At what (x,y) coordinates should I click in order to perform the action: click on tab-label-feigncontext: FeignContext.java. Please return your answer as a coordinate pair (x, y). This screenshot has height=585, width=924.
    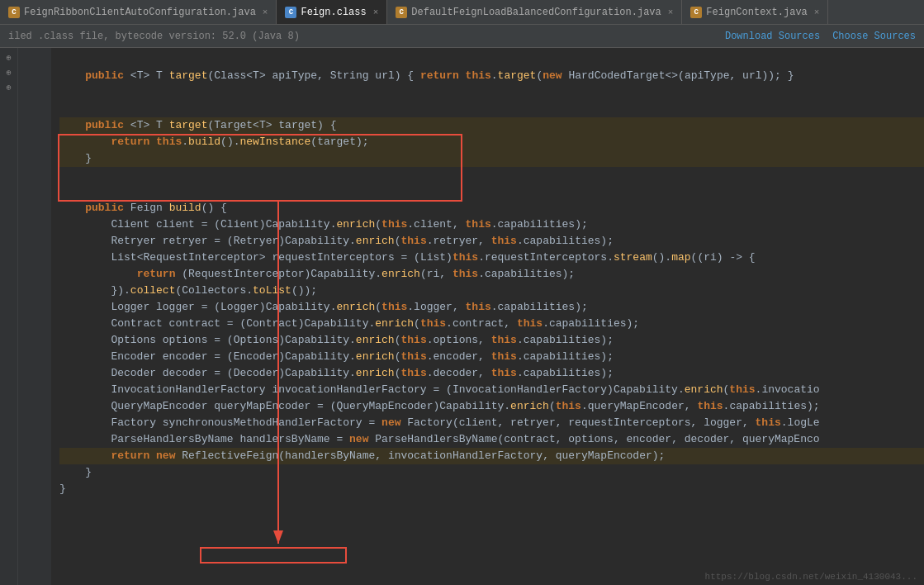
    Looking at the image, I should click on (756, 12).